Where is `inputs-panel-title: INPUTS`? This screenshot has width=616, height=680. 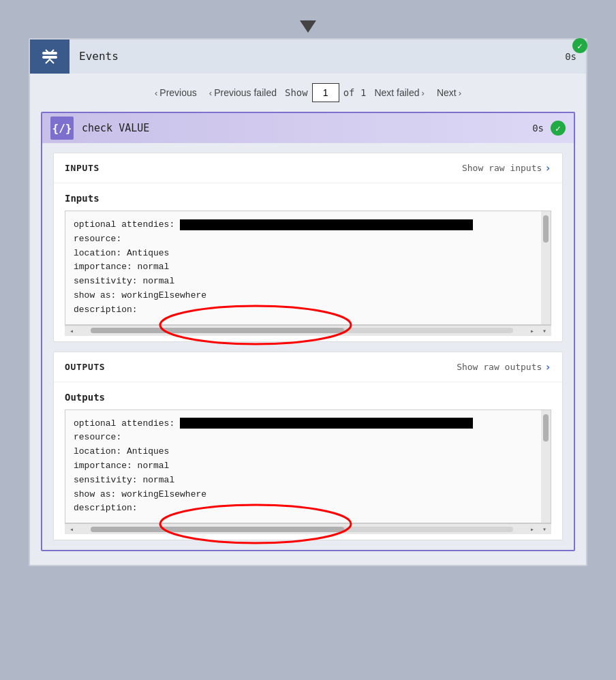 inputs-panel-title: INPUTS is located at coordinates (82, 168).